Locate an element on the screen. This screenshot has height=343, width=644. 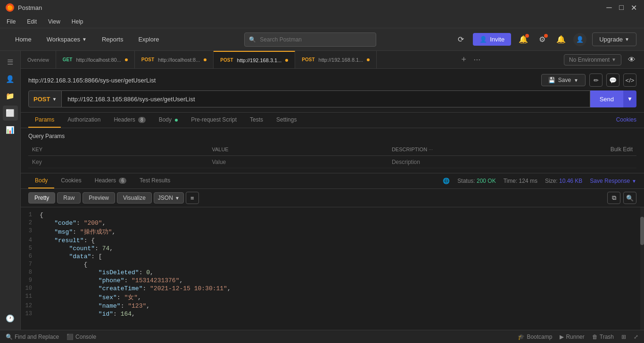
tab-url-get: http://localhost:80... is located at coordinates (98, 60).